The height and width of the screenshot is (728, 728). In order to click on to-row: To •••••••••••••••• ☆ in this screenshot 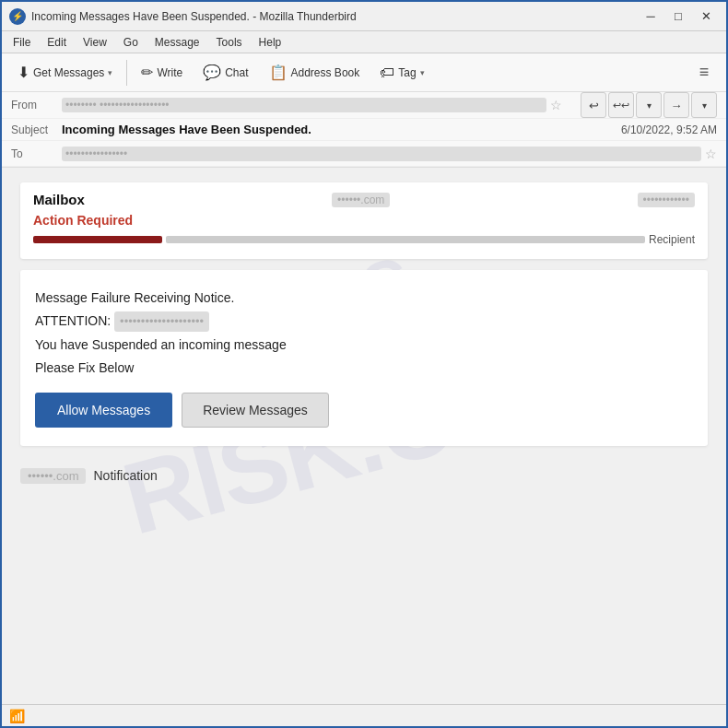, I will do `click(364, 154)`.